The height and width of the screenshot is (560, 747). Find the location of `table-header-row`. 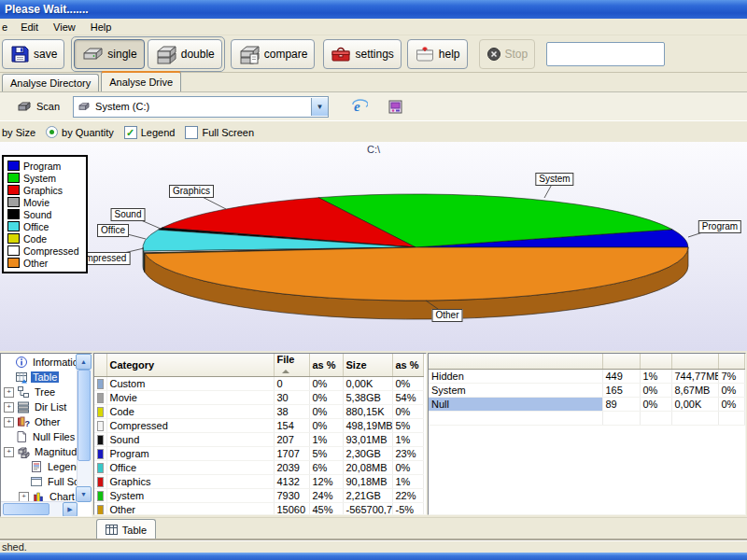

table-header-row is located at coordinates (586, 362).